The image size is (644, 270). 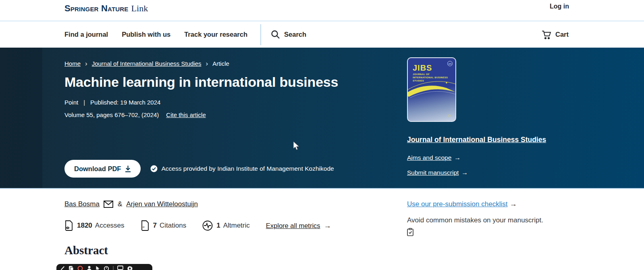 I want to click on metrics-row: 1820 Accesses “ 7 Citations 1 Altmetric, so click(x=198, y=226).